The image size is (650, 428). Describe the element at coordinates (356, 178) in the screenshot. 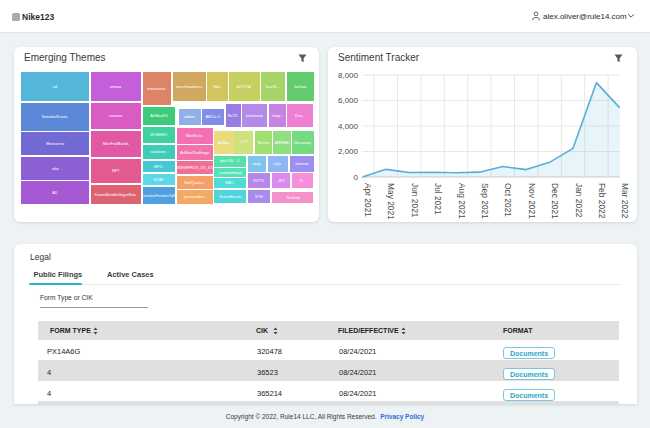

I see `svg-text: 0` at that location.